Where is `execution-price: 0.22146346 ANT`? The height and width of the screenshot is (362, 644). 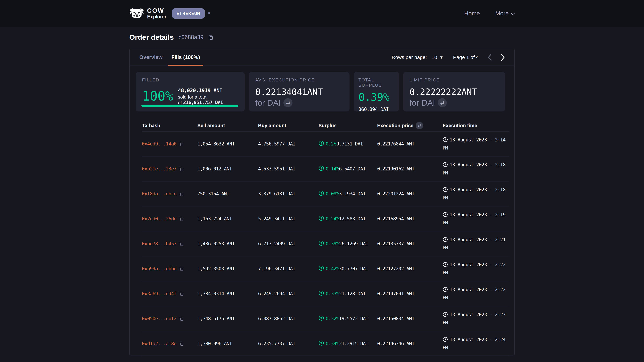 execution-price: 0.22146346 ANT is located at coordinates (410, 344).